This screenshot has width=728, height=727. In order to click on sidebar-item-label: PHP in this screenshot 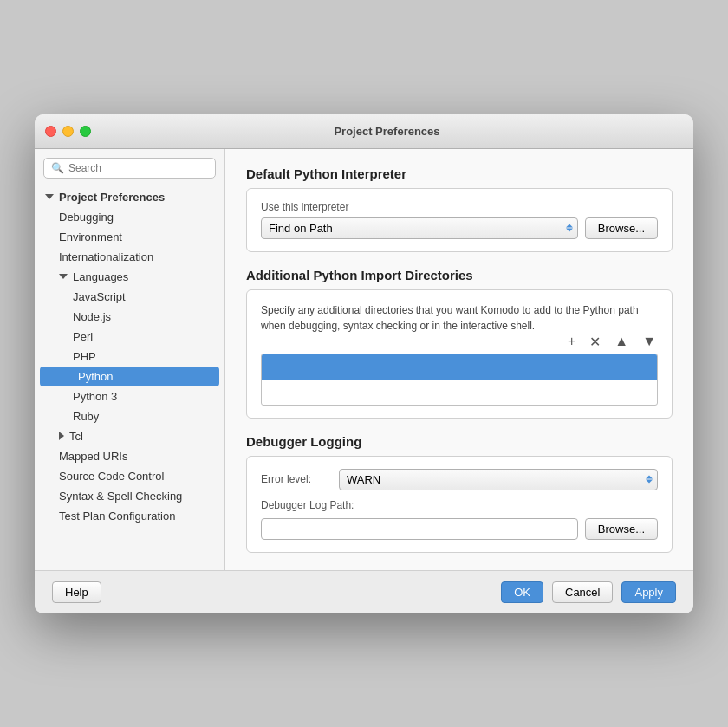, I will do `click(85, 357)`.